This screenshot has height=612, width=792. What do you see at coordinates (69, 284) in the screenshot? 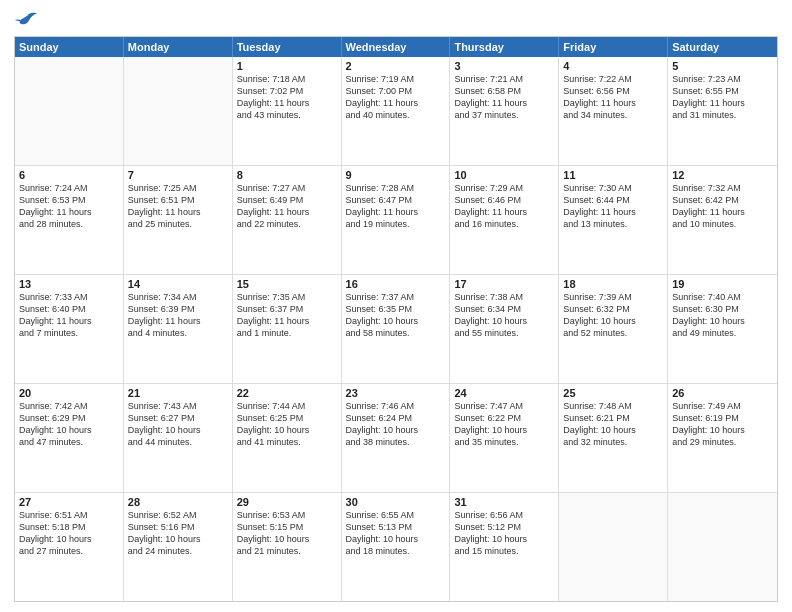
I see `day-number: 13` at bounding box center [69, 284].